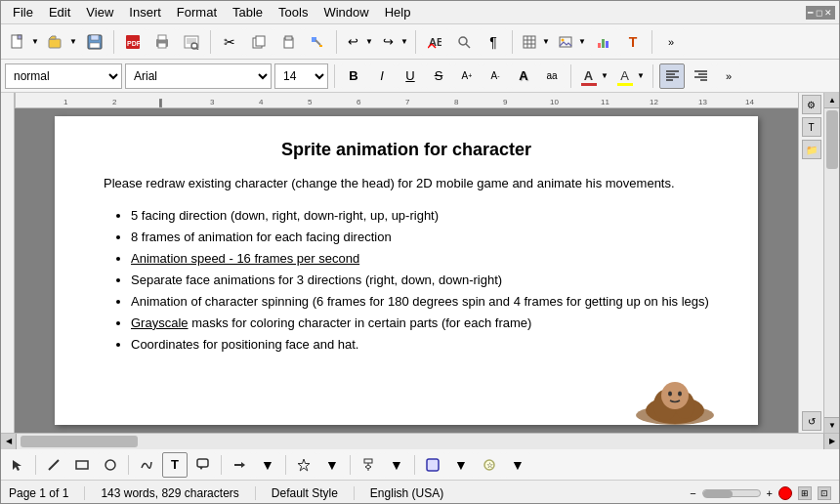 This screenshot has height=504, width=840. Describe the element at coordinates (397, 465) in the screenshot. I see `draw-flowchart-dropdown: ▼` at that location.